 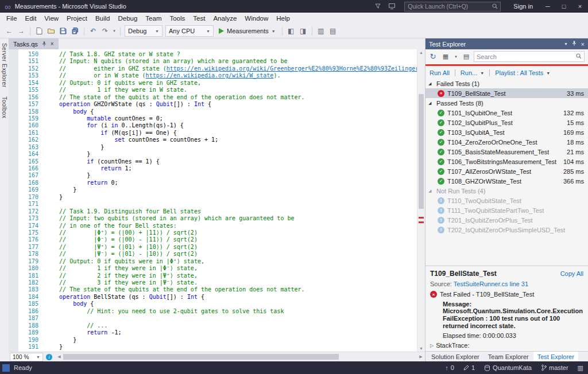 I want to click on test-item: ✓T103_IsQubitA_Test169 ms, so click(x=506, y=132).